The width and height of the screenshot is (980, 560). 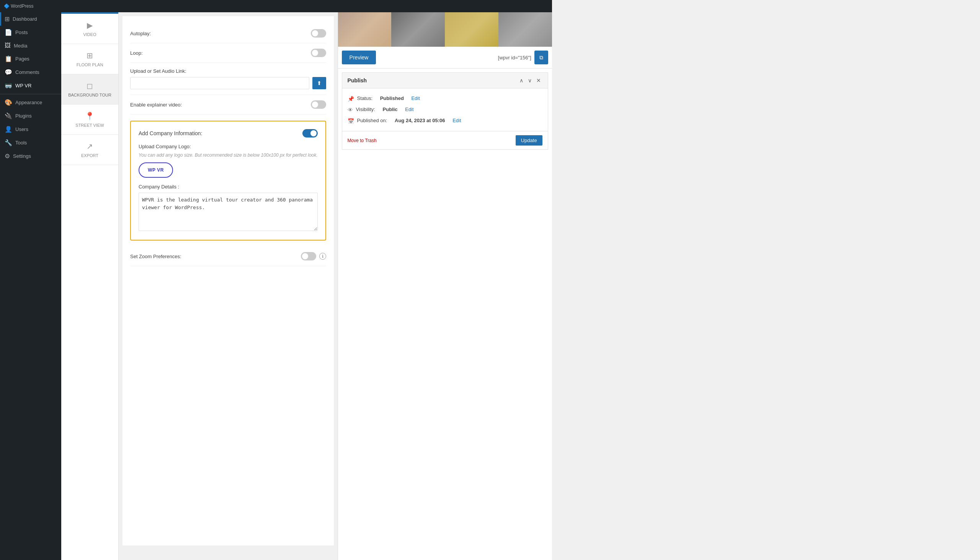 I want to click on status-icon: 📌, so click(x=350, y=99).